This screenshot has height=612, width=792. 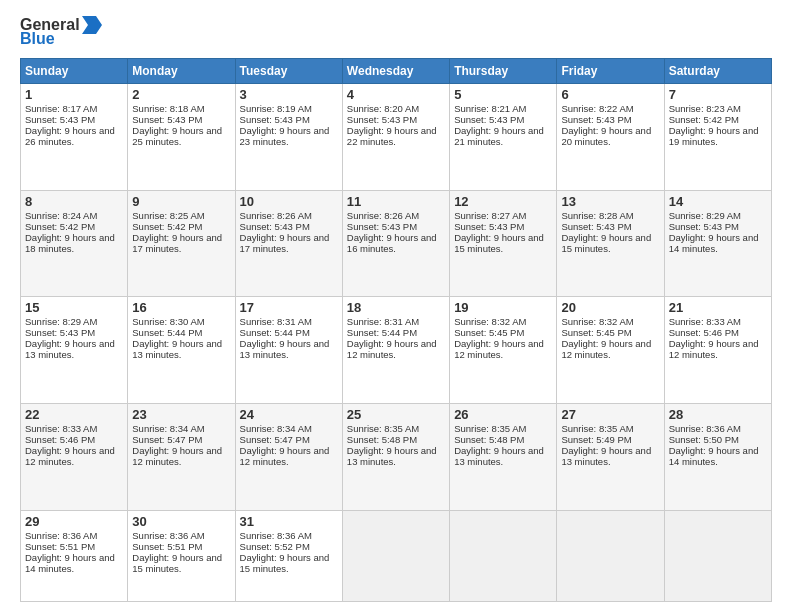 What do you see at coordinates (61, 32) in the screenshot?
I see `logo-container: General Blue` at bounding box center [61, 32].